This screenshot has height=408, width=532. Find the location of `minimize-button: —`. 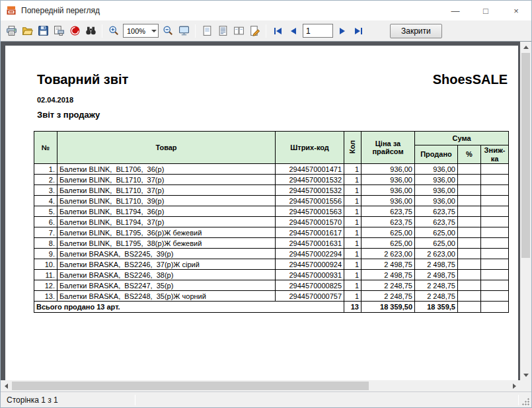

minimize-button: — is located at coordinates (455, 11).